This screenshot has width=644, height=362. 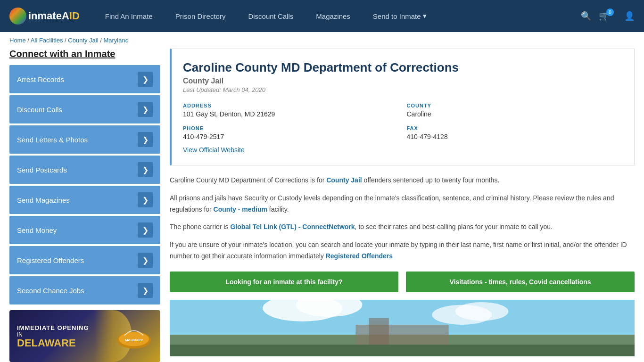 What do you see at coordinates (515, 137) in the screenshot?
I see `fax-value: 410-479-4128` at bounding box center [515, 137].